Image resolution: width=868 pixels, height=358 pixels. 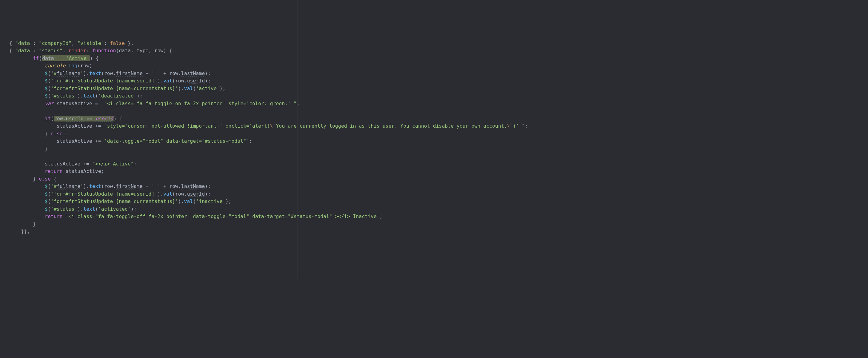 I want to click on code-line: if(row.userId == userid) {, so click(x=439, y=119).